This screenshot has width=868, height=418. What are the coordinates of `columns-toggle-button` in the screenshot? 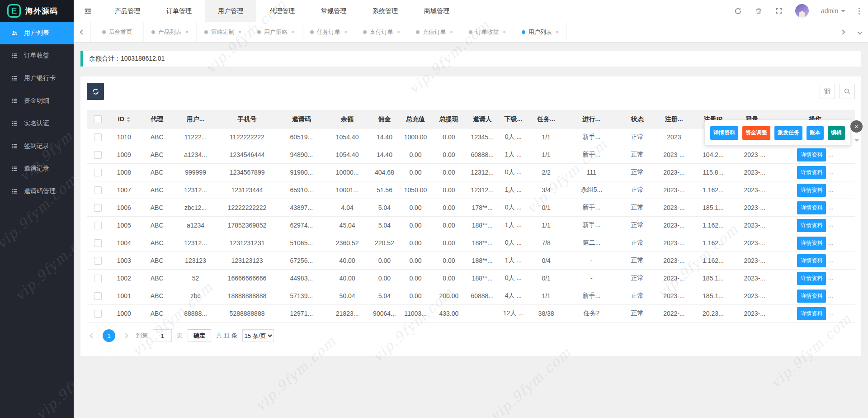 It's located at (827, 91).